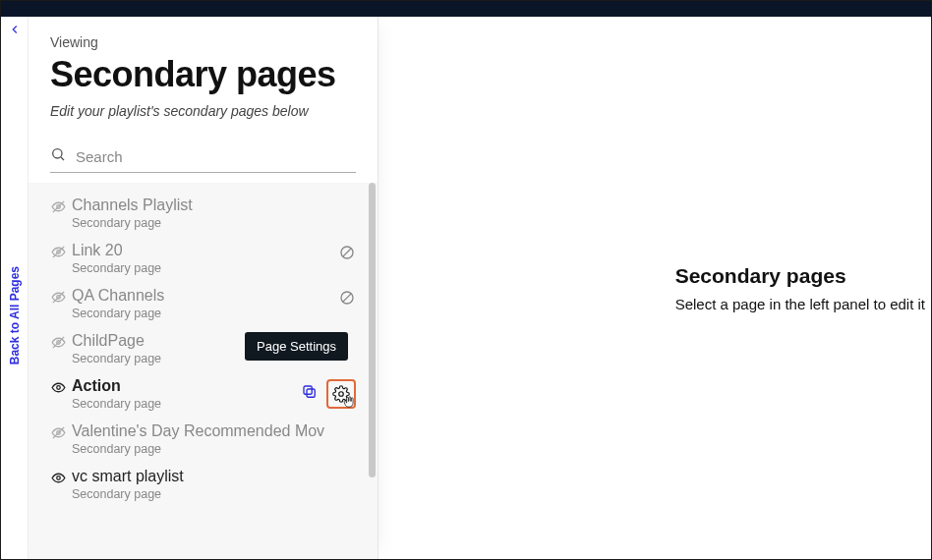  What do you see at coordinates (15, 288) in the screenshot?
I see `back-to-all-pages-rail: Back to All Pages` at bounding box center [15, 288].